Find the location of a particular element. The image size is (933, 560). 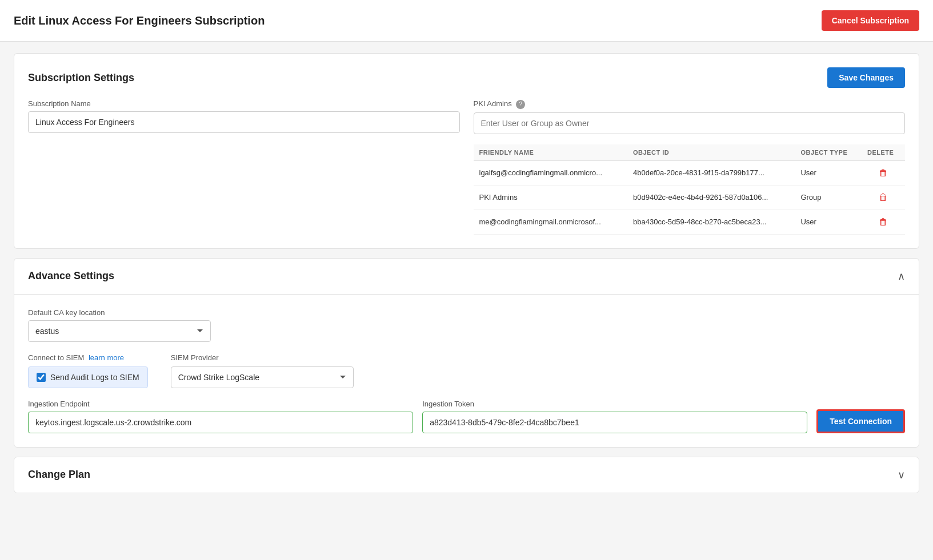

ingestion-endpoint-label: Ingestion Endpoint is located at coordinates (221, 404).